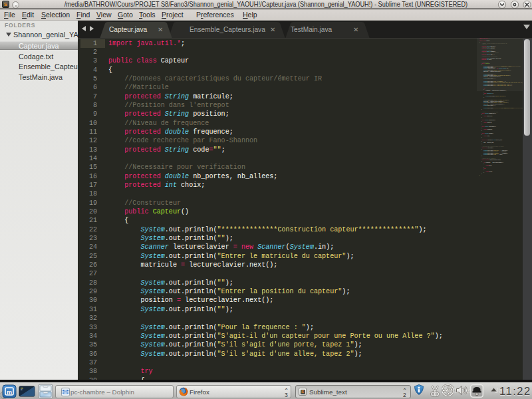 The height and width of the screenshot is (399, 532). Describe the element at coordinates (9, 392) in the screenshot. I see `svg-text: m` at that location.